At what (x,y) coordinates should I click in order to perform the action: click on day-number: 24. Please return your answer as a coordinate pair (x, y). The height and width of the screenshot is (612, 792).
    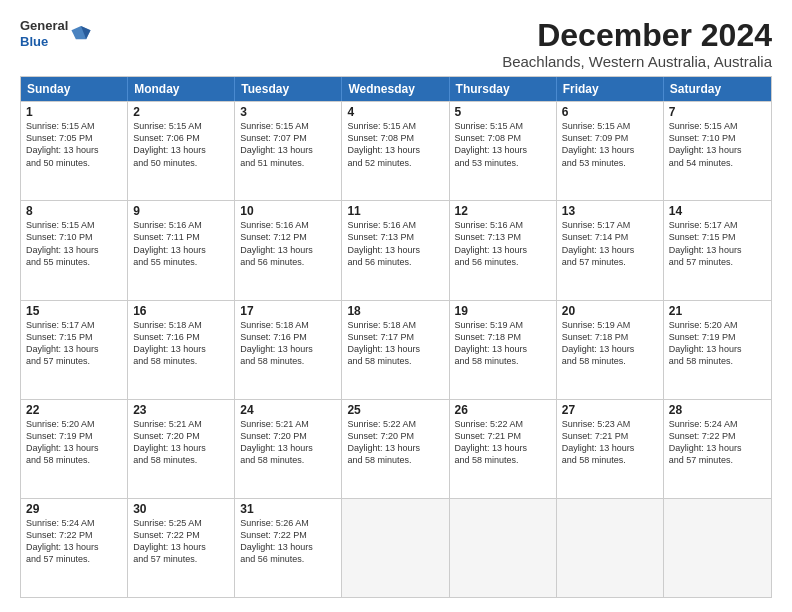
    Looking at the image, I should click on (288, 410).